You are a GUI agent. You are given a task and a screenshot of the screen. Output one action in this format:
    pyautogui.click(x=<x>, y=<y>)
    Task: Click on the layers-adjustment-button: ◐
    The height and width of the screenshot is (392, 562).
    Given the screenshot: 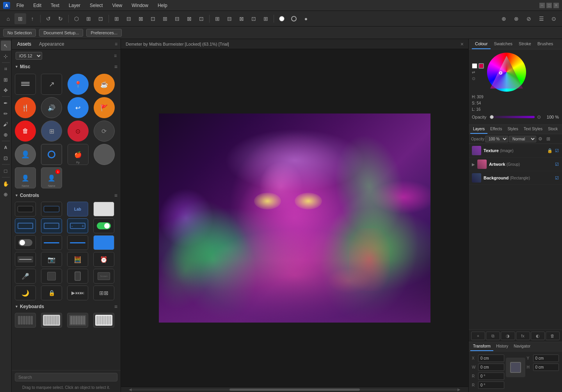 What is the action you would take?
    pyautogui.click(x=538, y=336)
    